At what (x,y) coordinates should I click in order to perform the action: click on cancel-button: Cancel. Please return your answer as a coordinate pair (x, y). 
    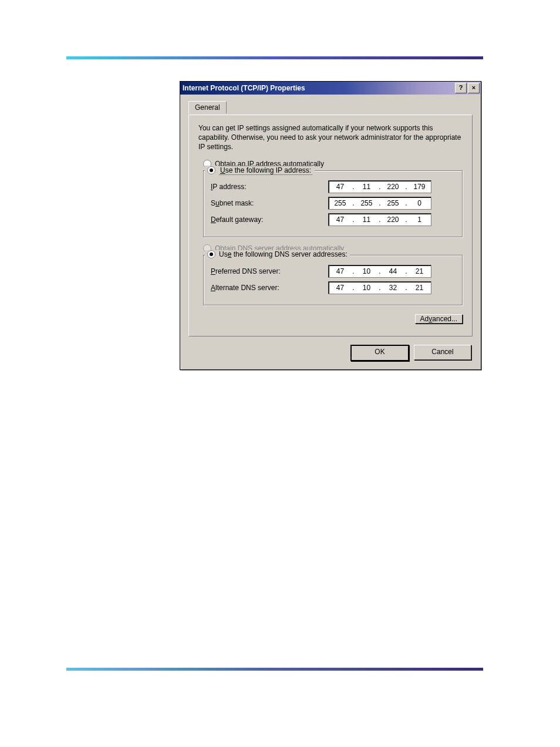
    Looking at the image, I should click on (443, 352).